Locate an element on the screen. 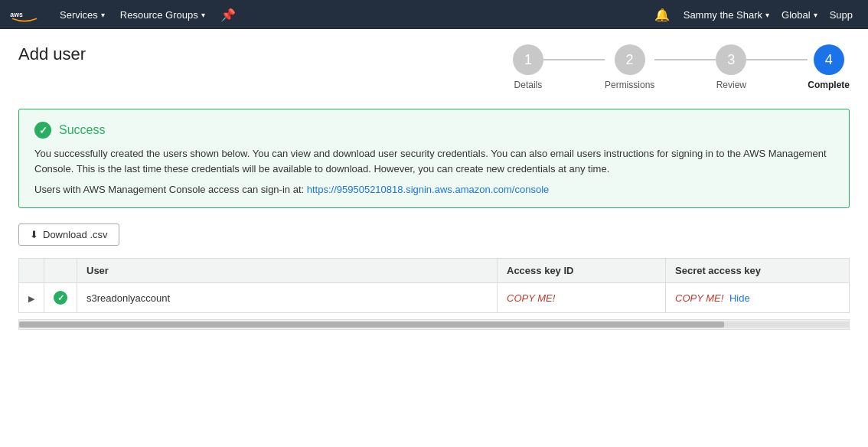 This screenshot has height=447, width=868. user-name: Sammy the Shark is located at coordinates (723, 15).